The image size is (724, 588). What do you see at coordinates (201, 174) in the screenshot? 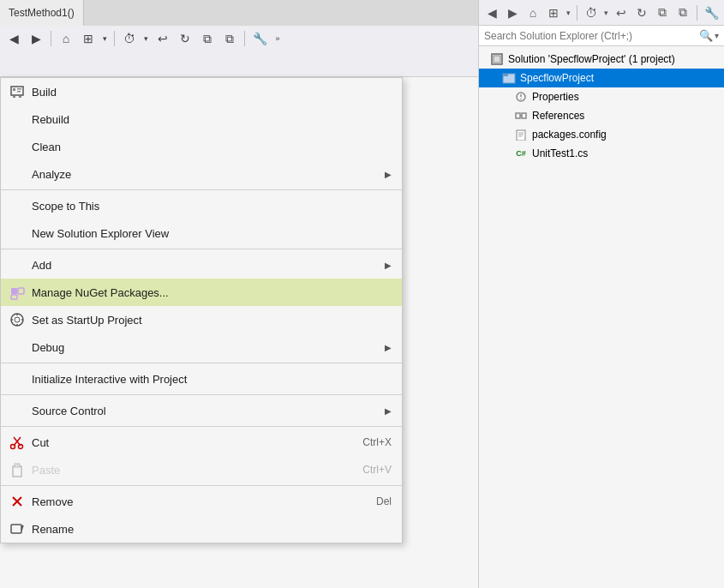
I see `menu-analyze: Analyze ▶` at bounding box center [201, 174].